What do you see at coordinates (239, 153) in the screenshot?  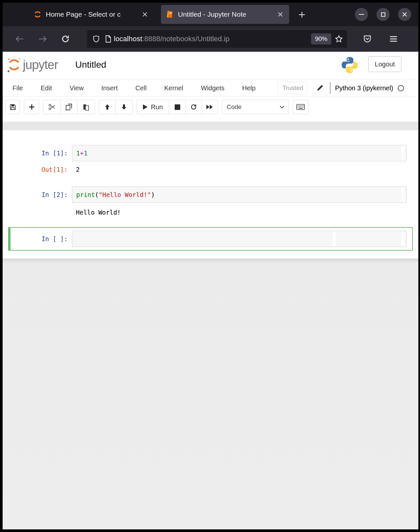 I see `code-editor: 1+1` at bounding box center [239, 153].